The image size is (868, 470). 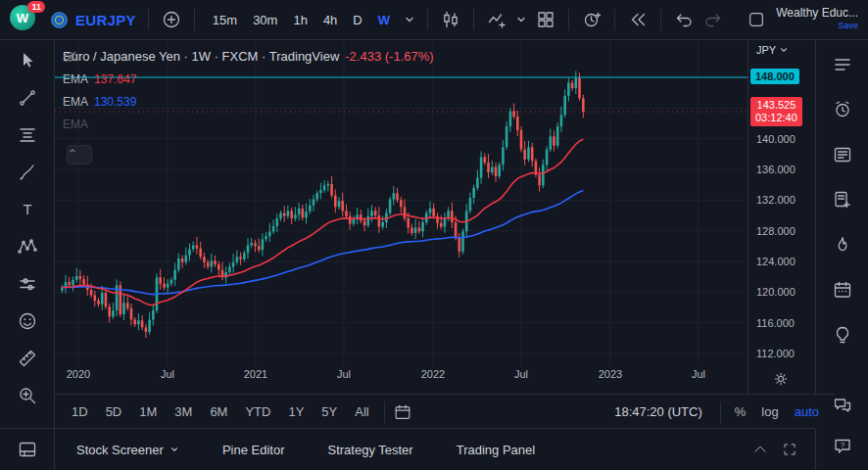 I want to click on save-layout-square-icon, so click(x=756, y=20).